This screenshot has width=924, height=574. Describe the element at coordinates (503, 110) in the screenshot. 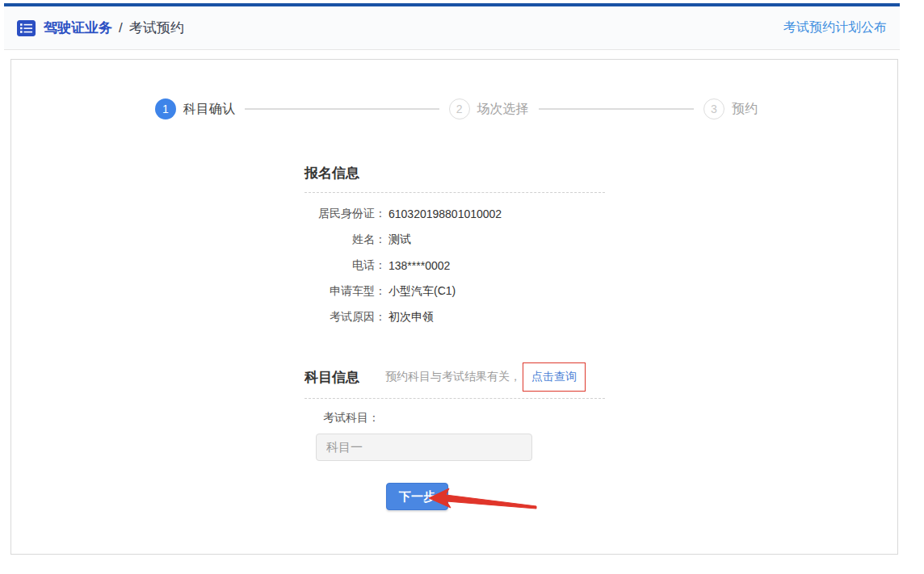

I see `step-2-label: 场次选择` at that location.